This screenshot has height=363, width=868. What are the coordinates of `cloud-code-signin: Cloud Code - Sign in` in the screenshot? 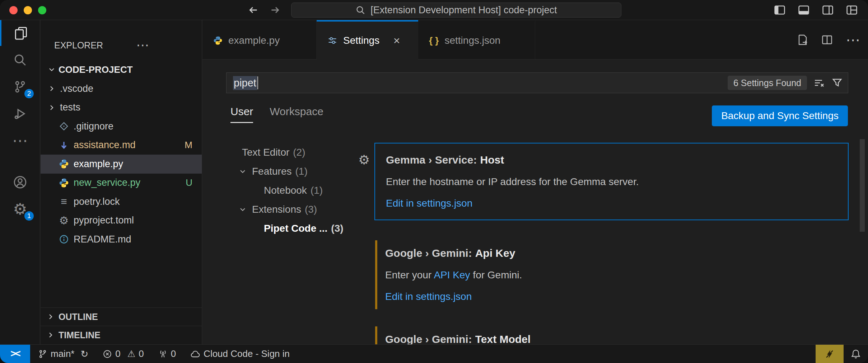 It's located at (240, 354).